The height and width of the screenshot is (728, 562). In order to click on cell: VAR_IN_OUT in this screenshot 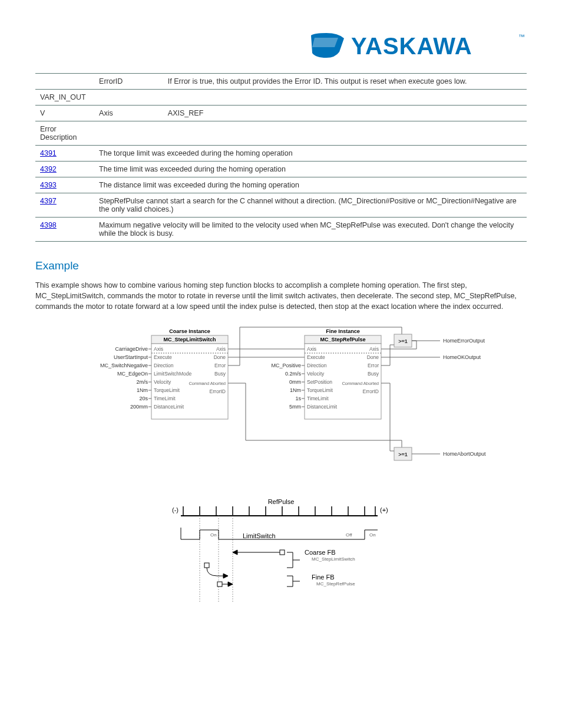, I will do `click(65, 98)`.